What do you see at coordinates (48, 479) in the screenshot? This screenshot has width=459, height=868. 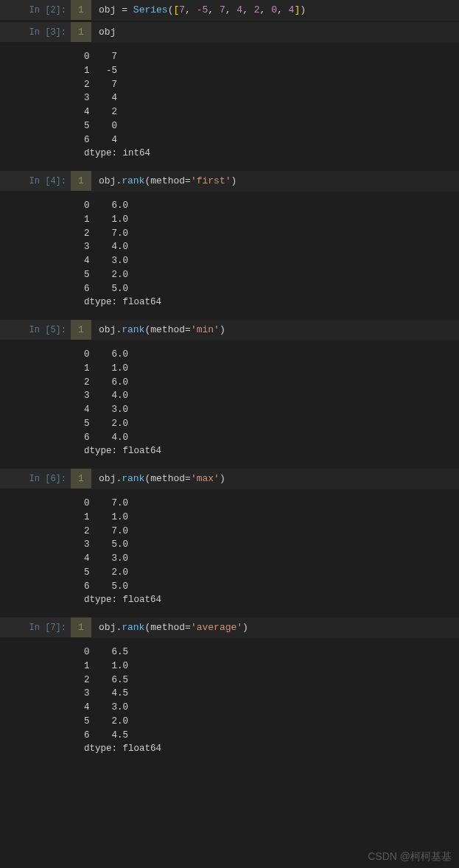 I see `prompt-label: In [6]:` at bounding box center [48, 479].